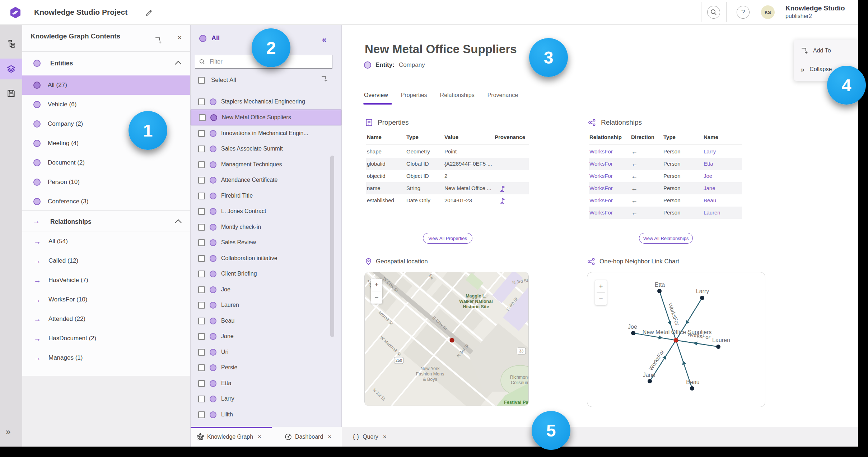  Describe the element at coordinates (503, 96) in the screenshot. I see `tab-provenance: Provenance` at that location.